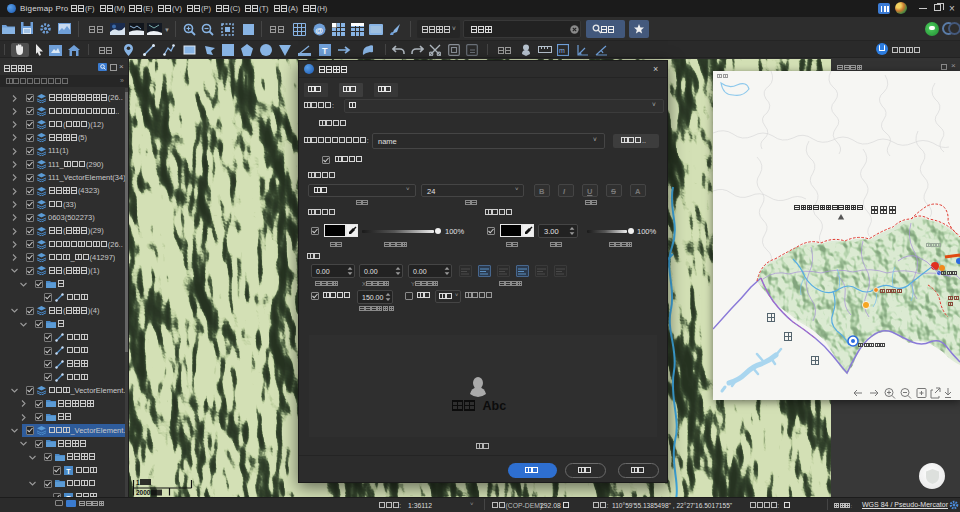 This screenshot has height=512, width=960. Describe the element at coordinates (144, 492) in the screenshot. I see `svg-text: 2000` at that location.